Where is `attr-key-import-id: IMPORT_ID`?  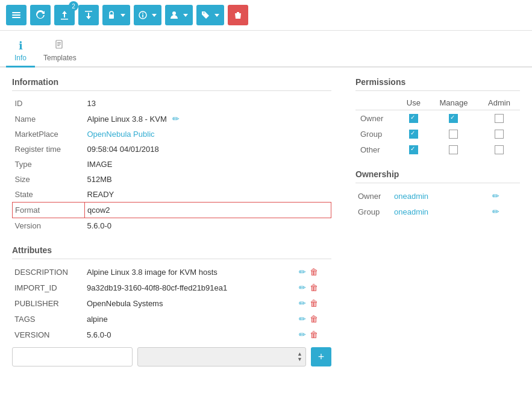
attr-key-import-id: IMPORT_ID is located at coordinates (48, 288).